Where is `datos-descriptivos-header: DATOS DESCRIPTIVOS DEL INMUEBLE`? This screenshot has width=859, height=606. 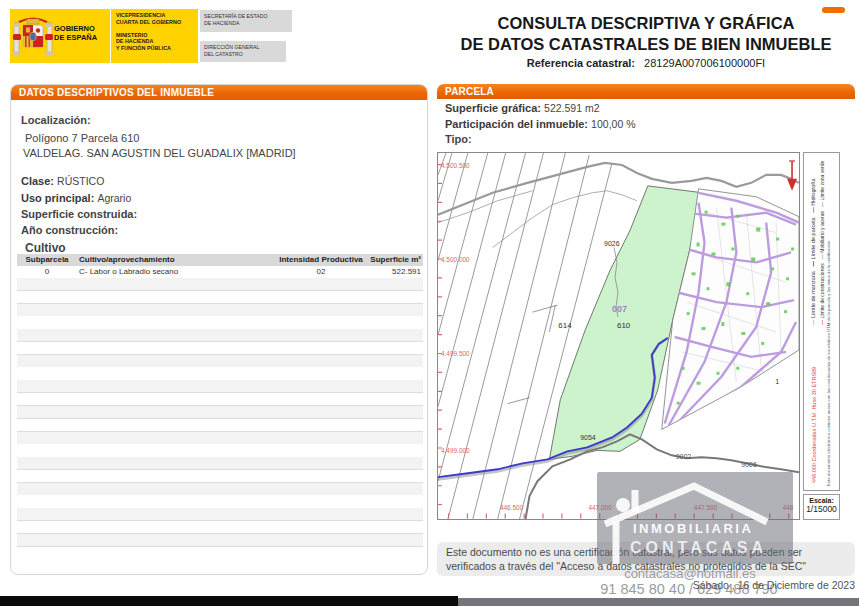
datos-descriptivos-header: DATOS DESCRIPTIVOS DEL INMUEBLE is located at coordinates (219, 92).